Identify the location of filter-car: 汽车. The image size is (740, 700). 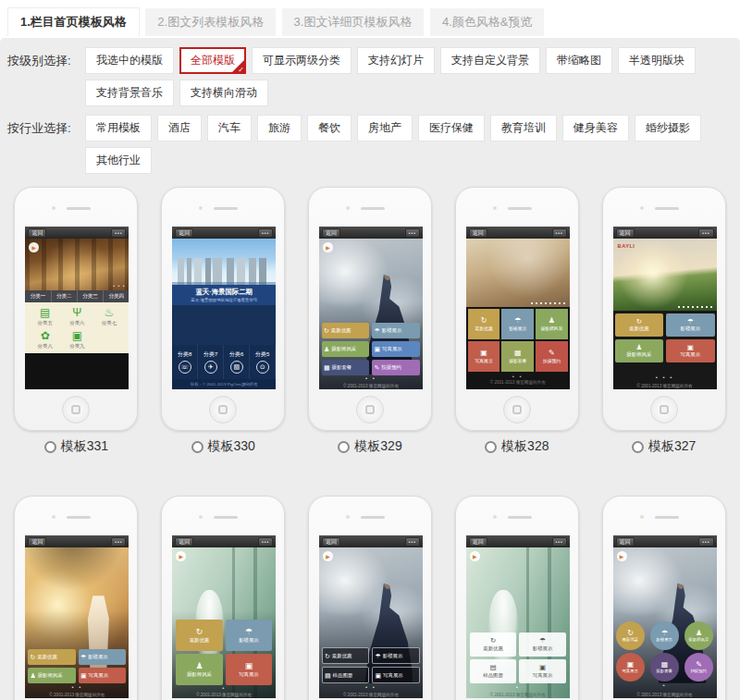
(229, 128).